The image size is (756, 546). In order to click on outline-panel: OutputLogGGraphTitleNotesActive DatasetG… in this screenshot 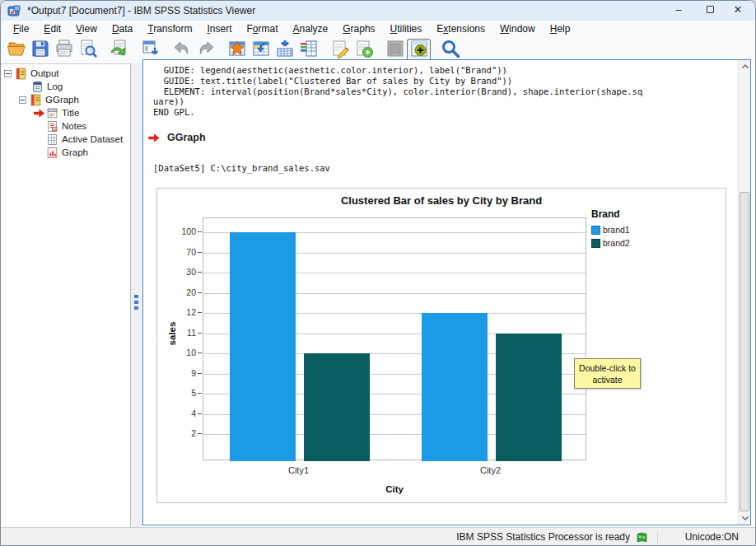, I will do `click(66, 296)`.